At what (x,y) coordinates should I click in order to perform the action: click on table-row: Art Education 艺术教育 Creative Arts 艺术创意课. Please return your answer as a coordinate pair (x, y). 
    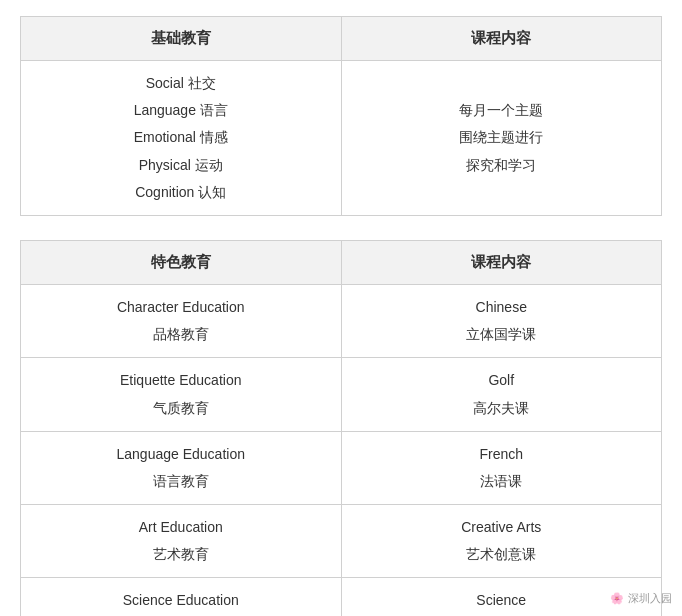
    Looking at the image, I should click on (342, 542).